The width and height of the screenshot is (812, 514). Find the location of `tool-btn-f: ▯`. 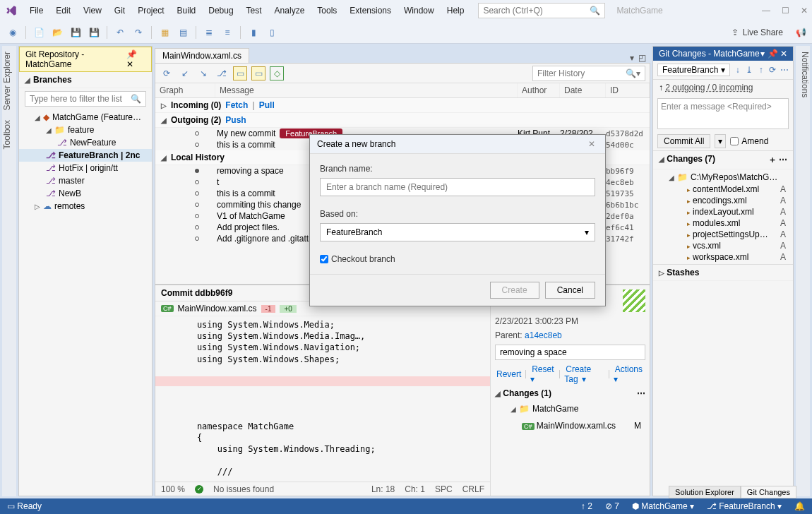

tool-btn-f: ▯ is located at coordinates (272, 32).